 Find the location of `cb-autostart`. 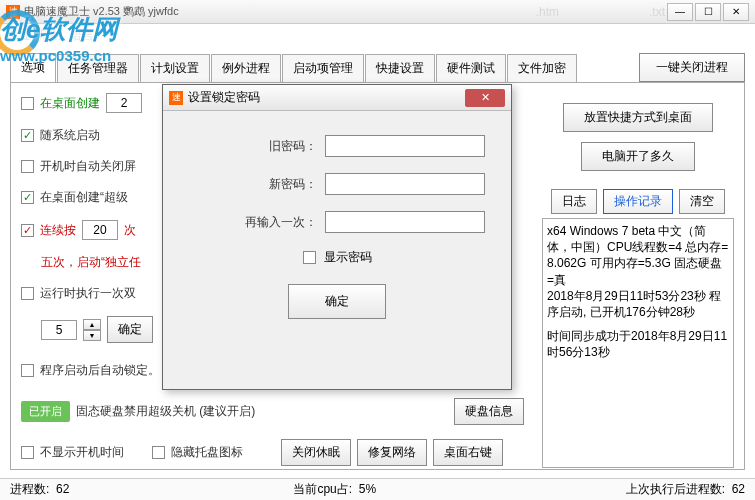

cb-autostart is located at coordinates (28, 136).